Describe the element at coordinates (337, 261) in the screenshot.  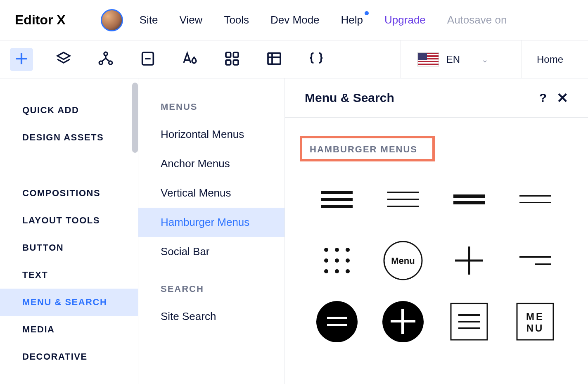
I see `hamburger-dots-icon` at that location.